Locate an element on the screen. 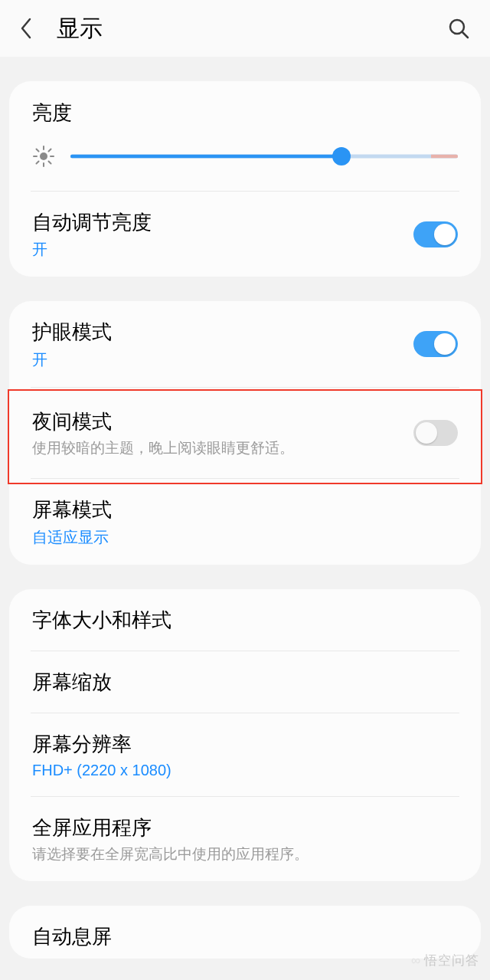  screen-mode-row: 屏幕模式 自适应显示 is located at coordinates (245, 521).